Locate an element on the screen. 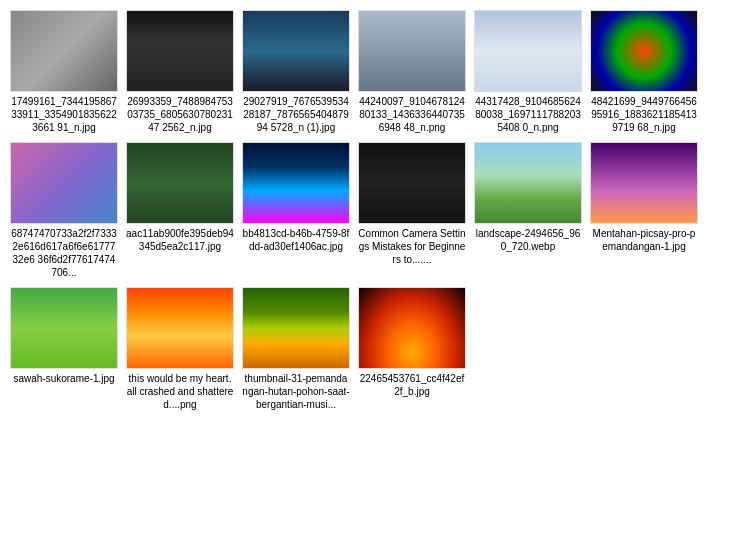  list-item: Mentahan-picsay-pro-pemandangan-1.jpg is located at coordinates (644, 210).